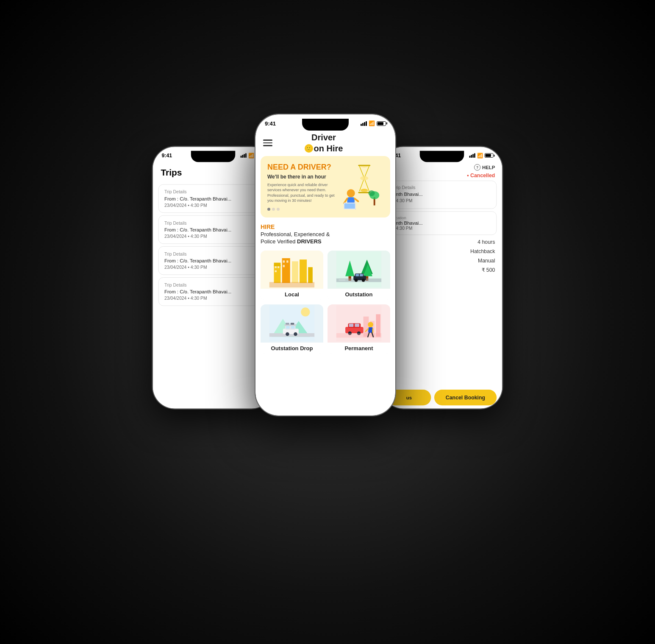 Image resolution: width=655 pixels, height=644 pixels. I want to click on hire-section: HIRE Professional, Experienced & Police …, so click(325, 289).